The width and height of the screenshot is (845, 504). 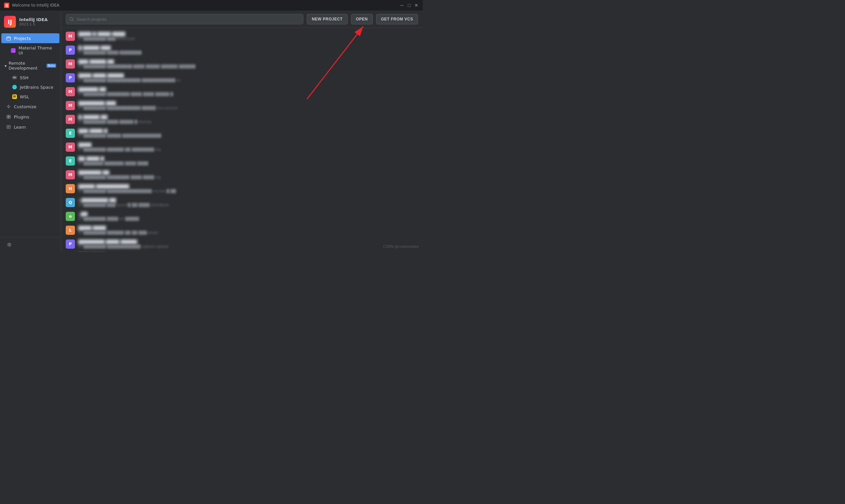 I want to click on close-button: ✕, so click(x=416, y=5).